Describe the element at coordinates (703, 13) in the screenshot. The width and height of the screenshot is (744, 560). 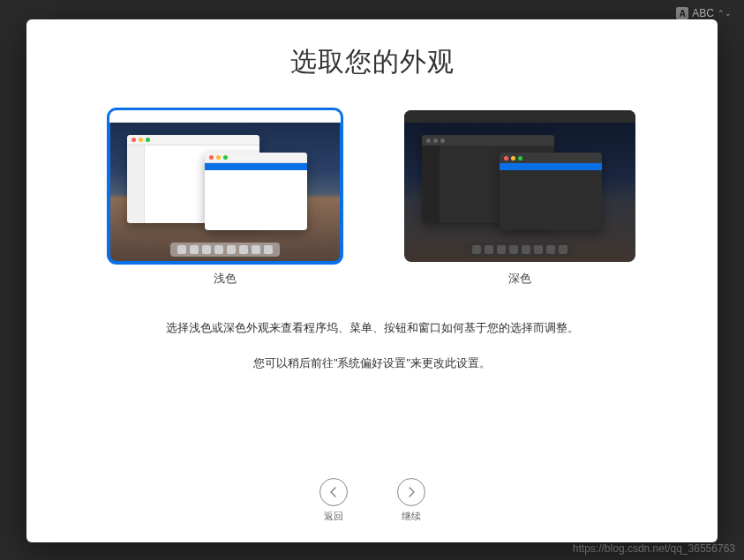
I see `input-label: ABC` at that location.